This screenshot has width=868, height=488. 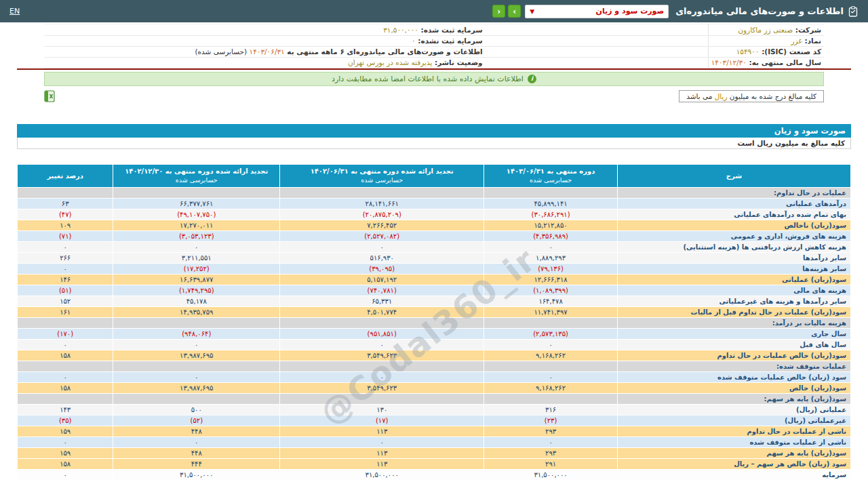 I want to click on row-label: سایر درآمدها, so click(x=734, y=258).